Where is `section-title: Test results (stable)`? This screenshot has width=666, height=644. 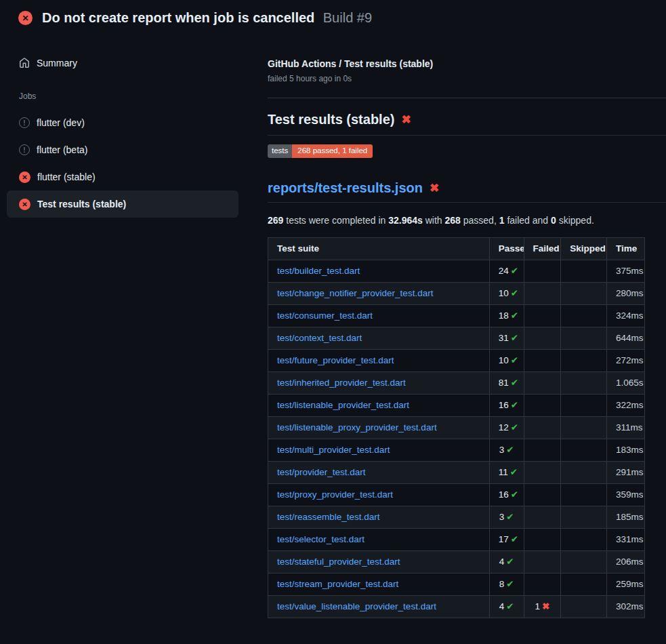
section-title: Test results (stable) is located at coordinates (331, 119).